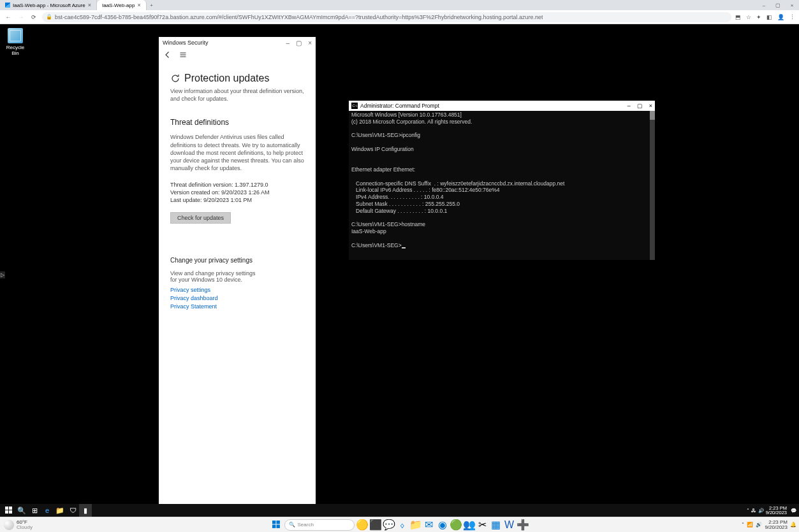 Image resolution: width=799 pixels, height=532 pixels. I want to click on page-title-text: Protection updates, so click(227, 78).